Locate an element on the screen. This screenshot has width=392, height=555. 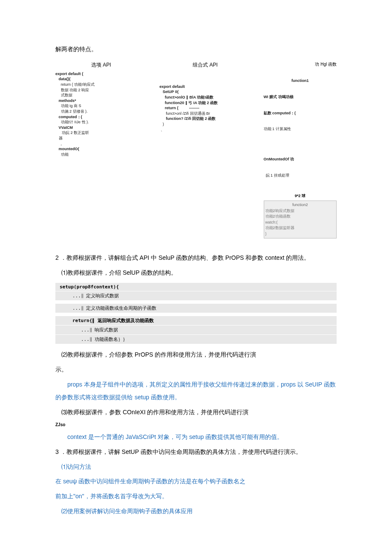
section-3-1b: 在 seuψ 函数中访问组件生命周期钩子函数的方法是在每个钩子函数名之 is located at coordinates (196, 481).